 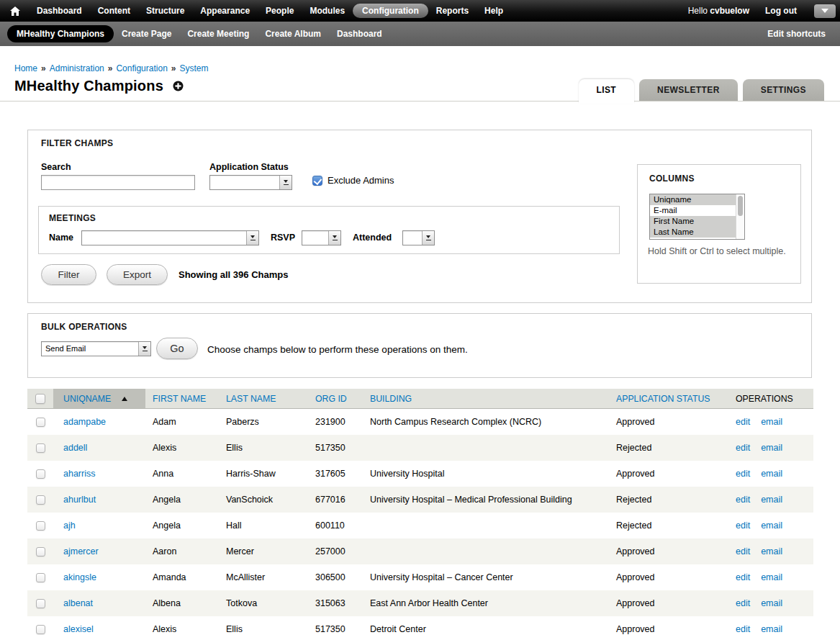 I want to click on uniqname-link: addell, so click(x=75, y=448).